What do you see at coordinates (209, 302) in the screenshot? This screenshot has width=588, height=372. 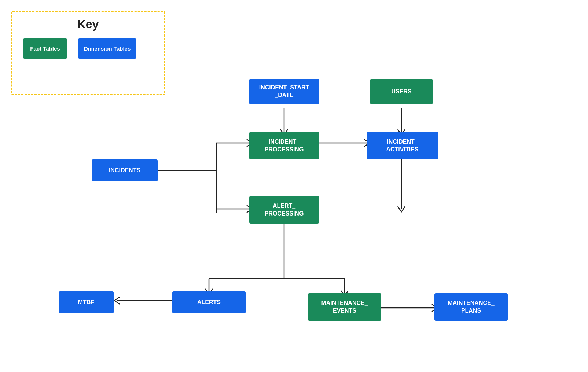 I see `alerts-node: ALERTS` at bounding box center [209, 302].